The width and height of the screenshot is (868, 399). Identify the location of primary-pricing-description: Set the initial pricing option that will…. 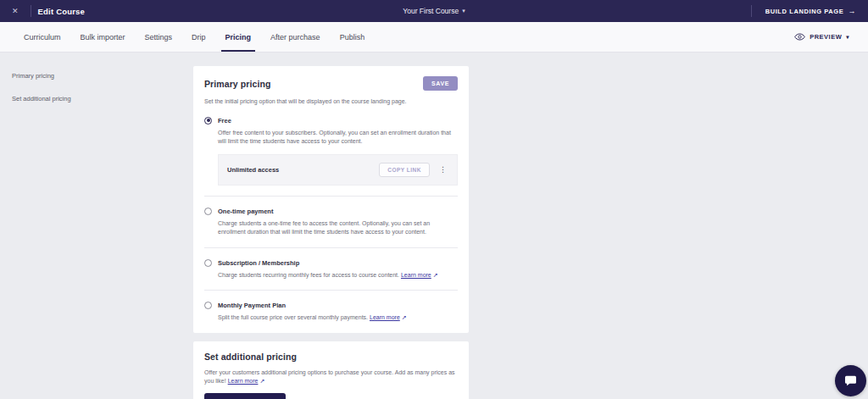
(331, 102).